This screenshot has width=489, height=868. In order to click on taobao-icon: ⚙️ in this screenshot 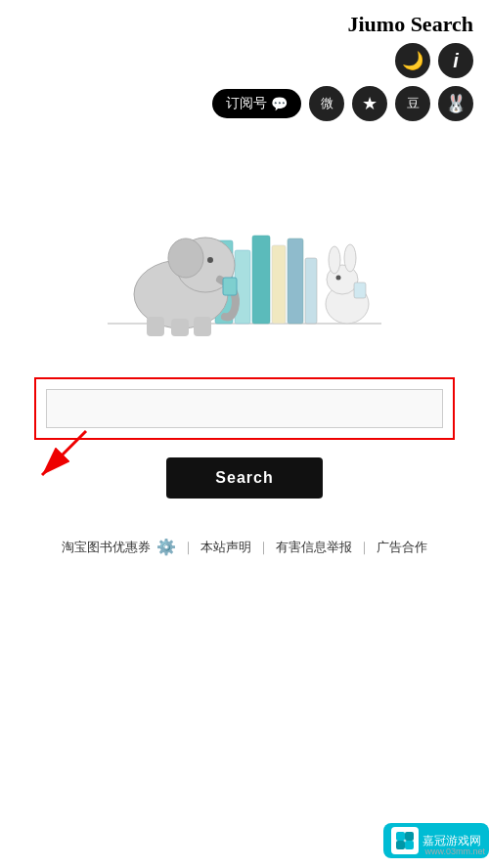, I will do `click(166, 547)`.